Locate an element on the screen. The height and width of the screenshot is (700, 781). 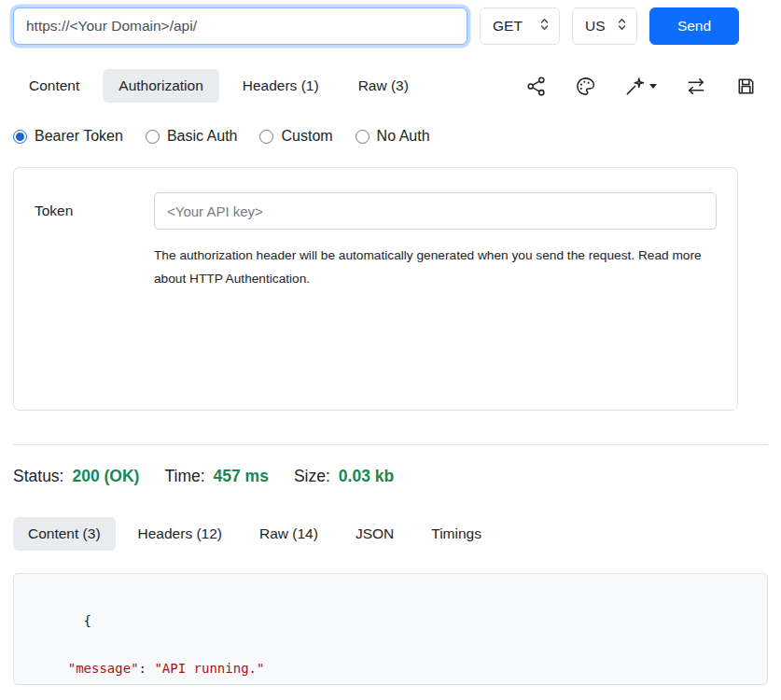
response-tabs: Content (3) Headers (12) Raw (14) JSON T… is located at coordinates (390, 534).